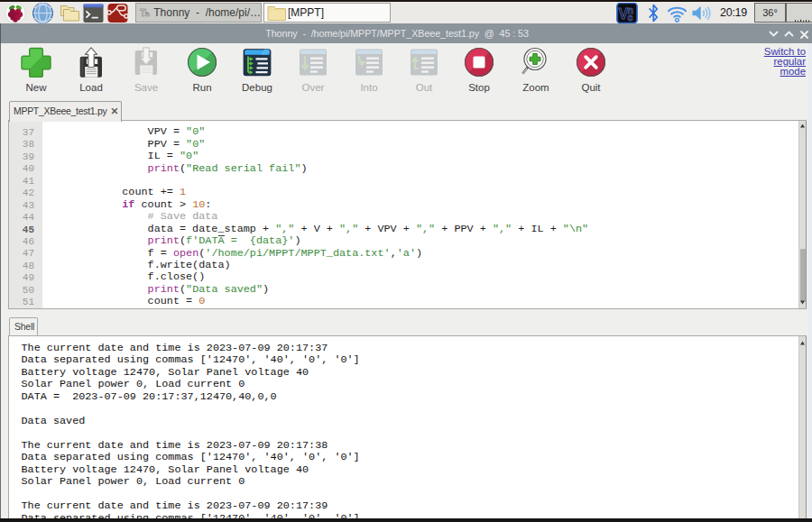  Describe the element at coordinates (148, 14) in the screenshot. I see `svg-text: h` at that location.